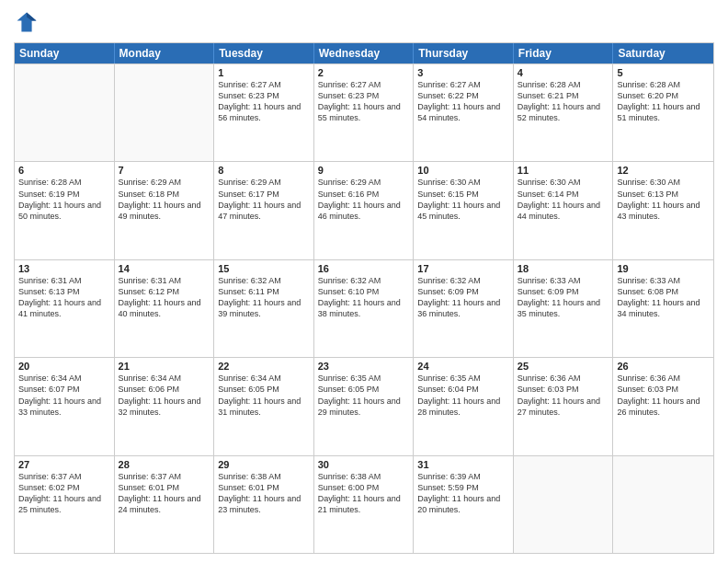 This screenshot has height=563, width=728. Describe the element at coordinates (463, 407) in the screenshot. I see `cal-cell: 24Sunrise: 6:35 AM Sunset: 6:04 PM Dayli…` at that location.